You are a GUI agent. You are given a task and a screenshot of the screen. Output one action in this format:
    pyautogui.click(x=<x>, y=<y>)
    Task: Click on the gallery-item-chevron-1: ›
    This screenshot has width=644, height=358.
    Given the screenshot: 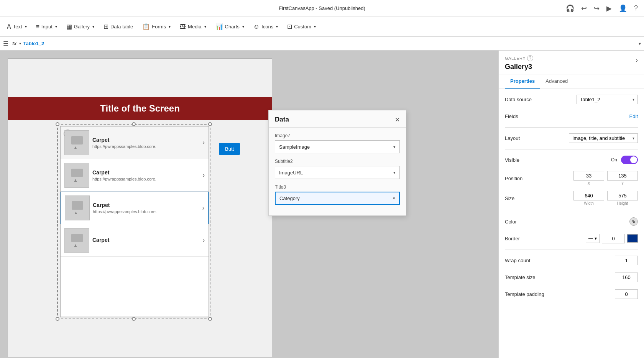 What is the action you would take?
    pyautogui.click(x=204, y=175)
    